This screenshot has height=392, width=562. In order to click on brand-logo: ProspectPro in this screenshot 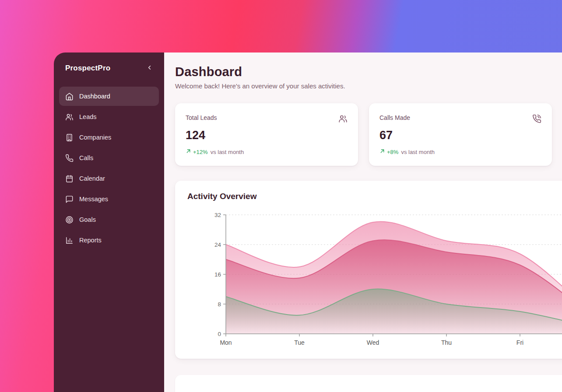, I will do `click(88, 68)`.